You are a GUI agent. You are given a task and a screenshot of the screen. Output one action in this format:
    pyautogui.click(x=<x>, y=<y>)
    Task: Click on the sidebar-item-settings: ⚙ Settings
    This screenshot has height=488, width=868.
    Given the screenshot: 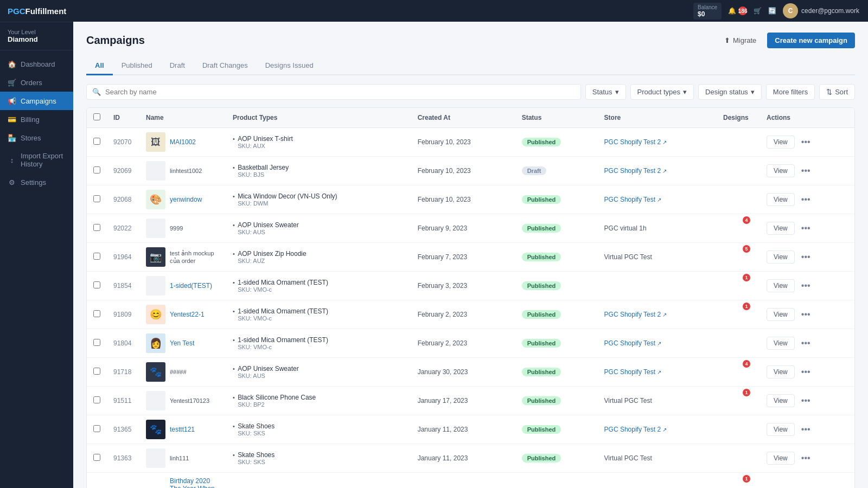 What is the action you would take?
    pyautogui.click(x=37, y=182)
    